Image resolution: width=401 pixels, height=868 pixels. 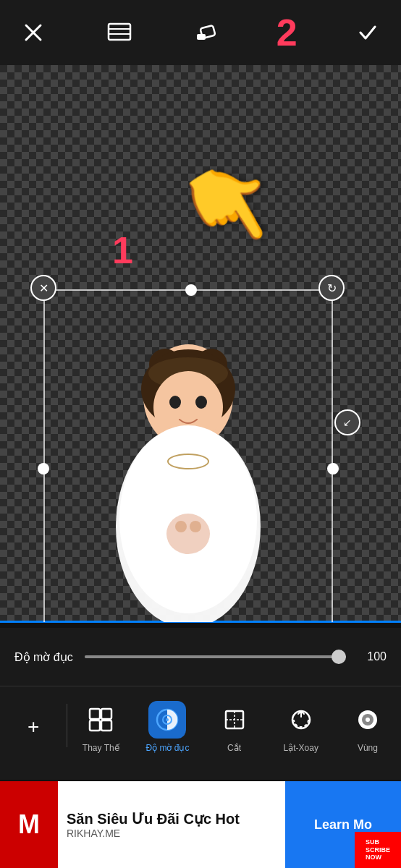 What do you see at coordinates (123, 250) in the screenshot?
I see `step-number-1: 1` at bounding box center [123, 250].